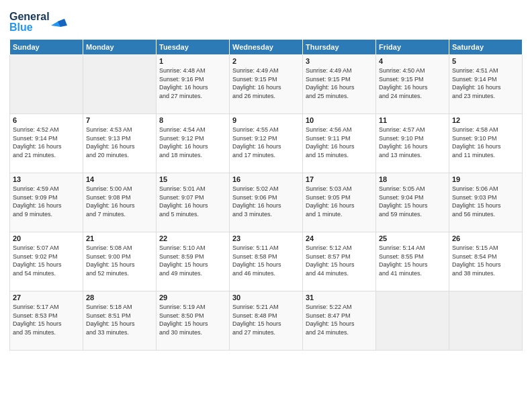 This screenshot has height=411, width=532. I want to click on day-detail: Sunrise: 4:54 AM Sunset: 9:12 PM Dayligh…, so click(193, 142).